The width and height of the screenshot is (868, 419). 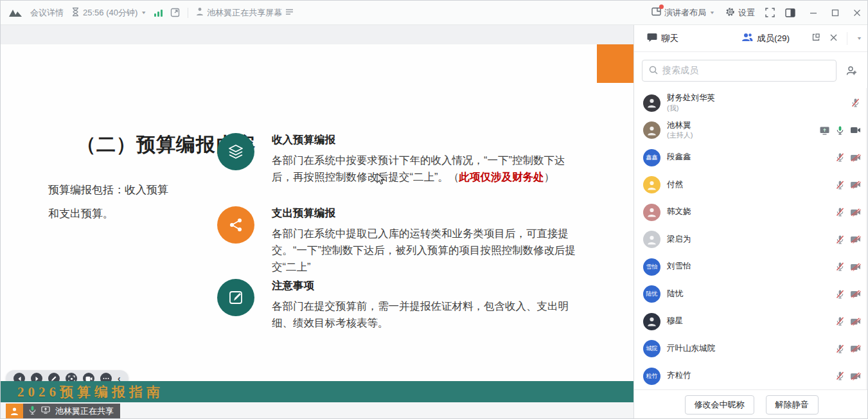 What do you see at coordinates (751, 267) in the screenshot?
I see `member-row: 雪怡 刘雪怡` at bounding box center [751, 267].